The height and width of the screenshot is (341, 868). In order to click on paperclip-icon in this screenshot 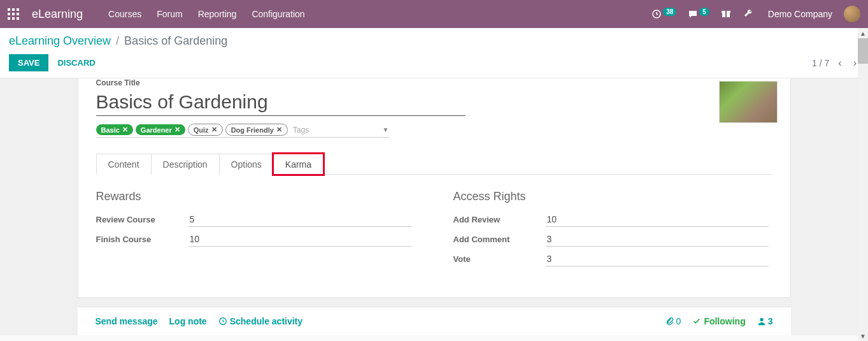, I will do `click(670, 321)`.